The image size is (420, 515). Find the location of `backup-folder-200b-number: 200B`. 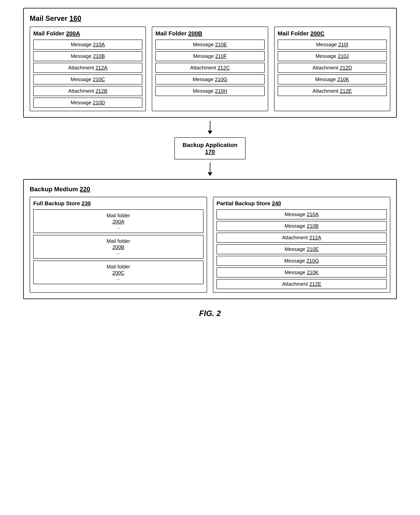

backup-folder-200b-number: 200B is located at coordinates (119, 247).